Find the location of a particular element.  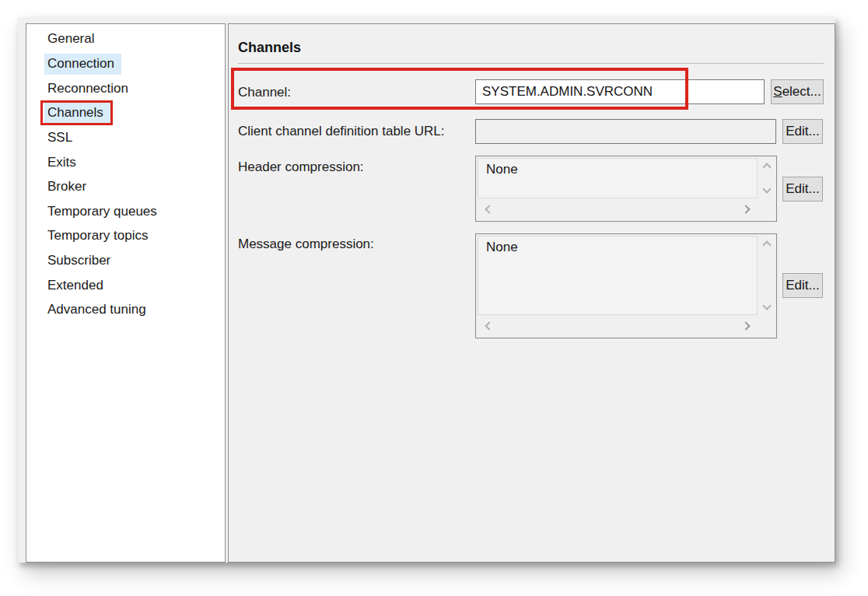

sidebar-item-advanced-tuning: Advanced tuning is located at coordinates (126, 310).